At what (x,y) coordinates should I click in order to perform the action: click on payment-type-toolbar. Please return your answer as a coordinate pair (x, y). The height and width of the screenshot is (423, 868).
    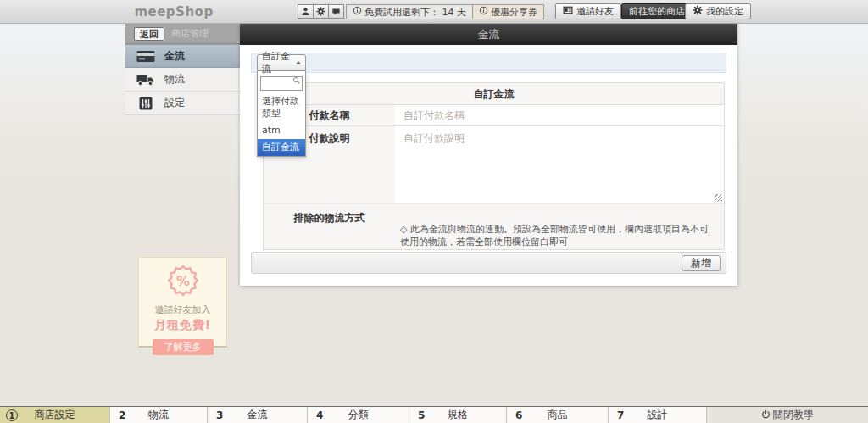
    Looking at the image, I should click on (488, 63).